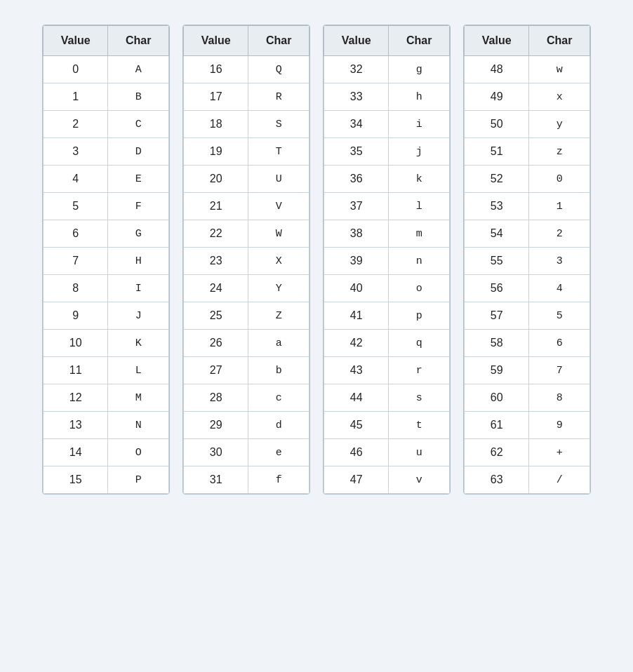 The image size is (633, 672). What do you see at coordinates (216, 261) in the screenshot?
I see `value-cell: 23` at bounding box center [216, 261].